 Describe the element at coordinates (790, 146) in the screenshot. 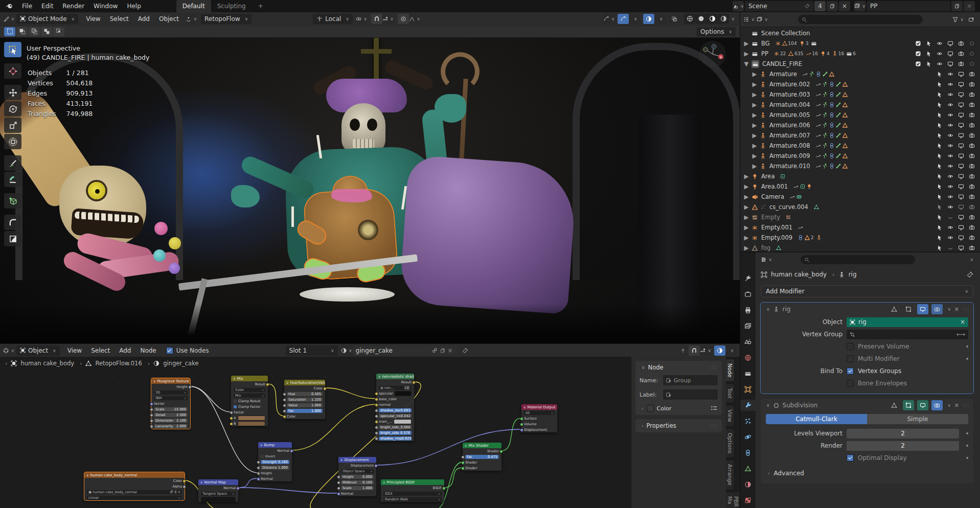

I see `object-name: Armature.008` at that location.